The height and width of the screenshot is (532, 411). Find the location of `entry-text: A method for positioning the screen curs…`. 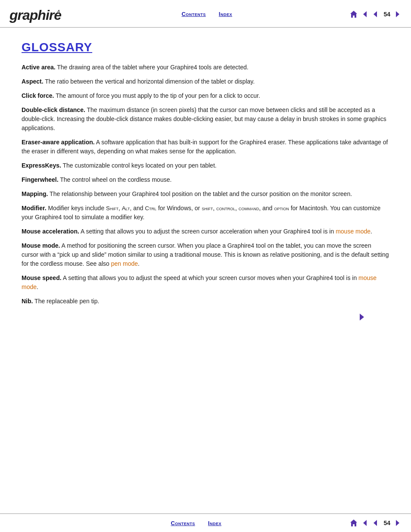

entry-text: A method for positioning the screen curs… is located at coordinates (205, 255).